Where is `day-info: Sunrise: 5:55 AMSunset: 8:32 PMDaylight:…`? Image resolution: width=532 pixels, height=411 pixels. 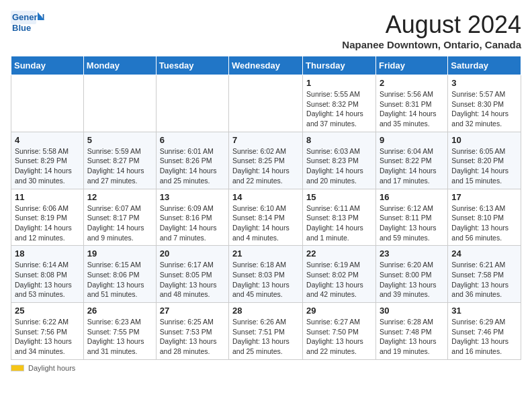 day-info: Sunrise: 5:55 AMSunset: 8:32 PMDaylight:… is located at coordinates (339, 109).